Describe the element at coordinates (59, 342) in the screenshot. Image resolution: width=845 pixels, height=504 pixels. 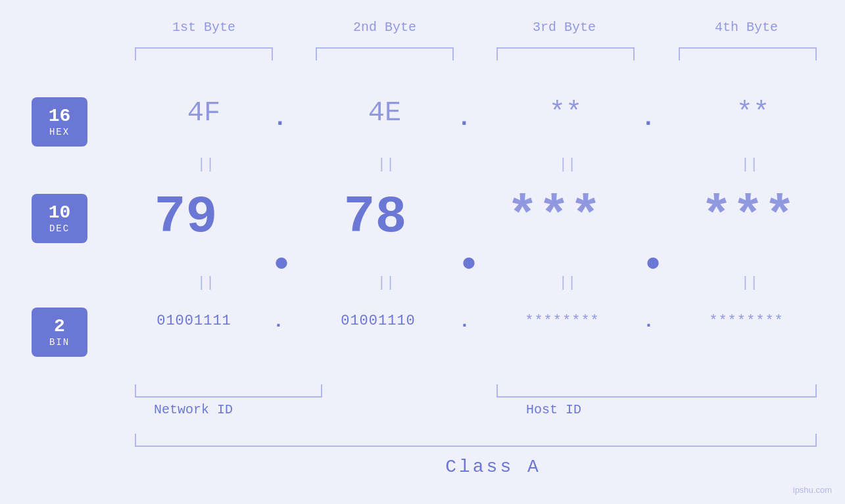
I see `bin-base-label: BIN` at that location.